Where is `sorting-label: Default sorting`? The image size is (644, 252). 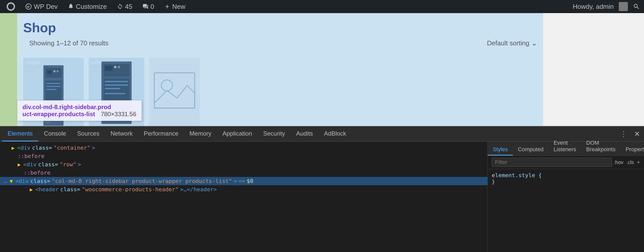
sorting-label: Default sorting is located at coordinates (508, 43).